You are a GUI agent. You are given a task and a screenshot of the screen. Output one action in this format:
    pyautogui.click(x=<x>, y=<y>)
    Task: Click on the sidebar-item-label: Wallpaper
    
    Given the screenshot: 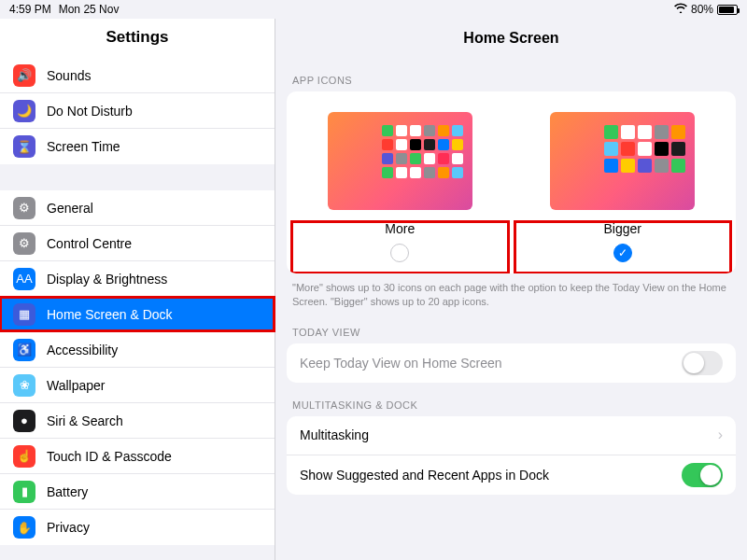 What is the action you would take?
    pyautogui.click(x=77, y=385)
    